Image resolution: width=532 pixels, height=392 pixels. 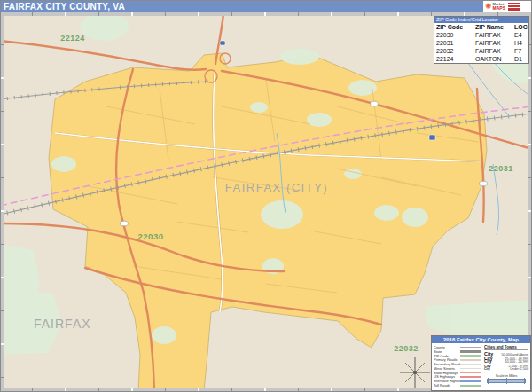 I want to click on title-bar: FAIRFAX CITY COUNTY, VA, so click(x=241, y=6).